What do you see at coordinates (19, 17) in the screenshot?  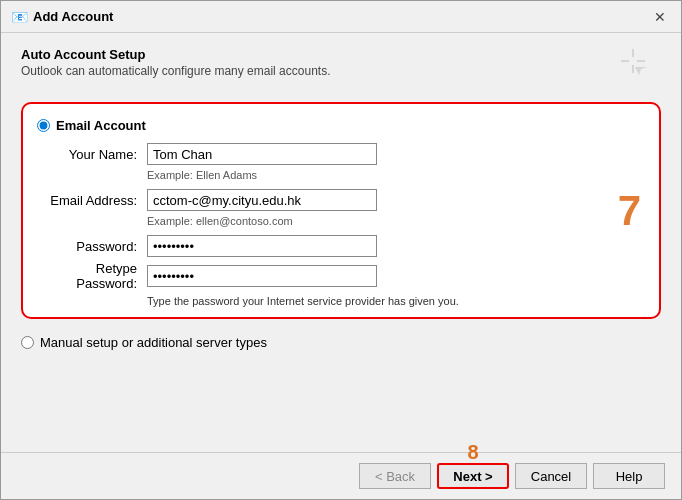 I see `dialog-icon: 📧` at bounding box center [19, 17].